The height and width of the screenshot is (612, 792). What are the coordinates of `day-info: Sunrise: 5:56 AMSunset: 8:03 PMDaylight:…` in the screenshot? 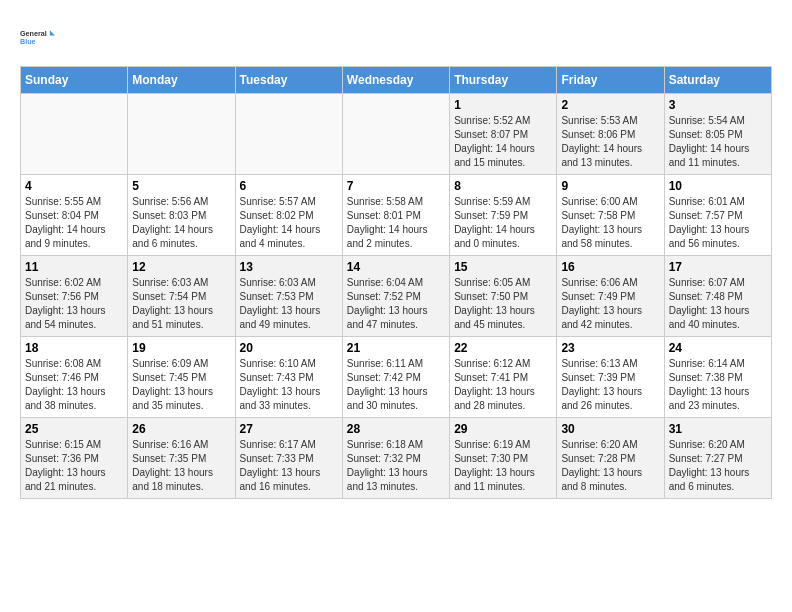 It's located at (181, 223).